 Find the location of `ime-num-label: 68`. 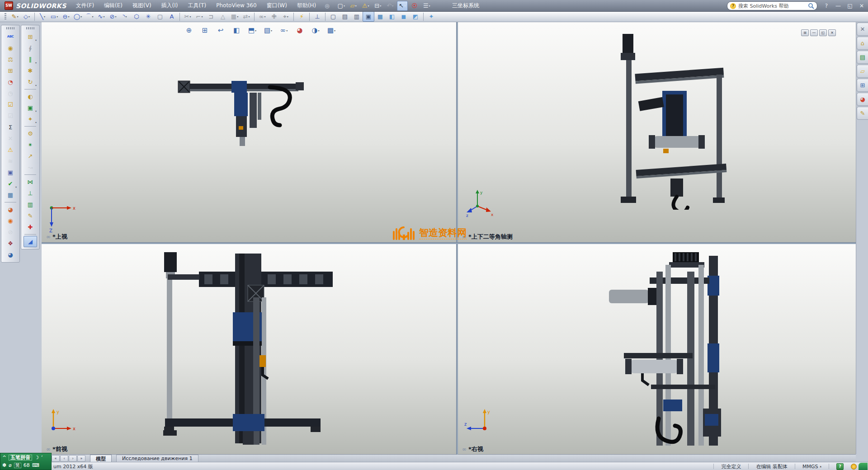

ime-num-label: 68 is located at coordinates (27, 465).